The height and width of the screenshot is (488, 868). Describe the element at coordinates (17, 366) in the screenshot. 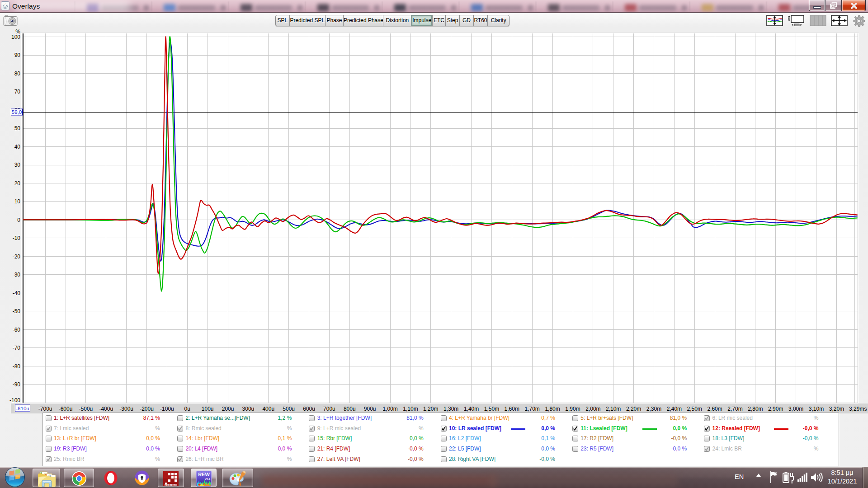

I see `svg-text: -80` at that location.